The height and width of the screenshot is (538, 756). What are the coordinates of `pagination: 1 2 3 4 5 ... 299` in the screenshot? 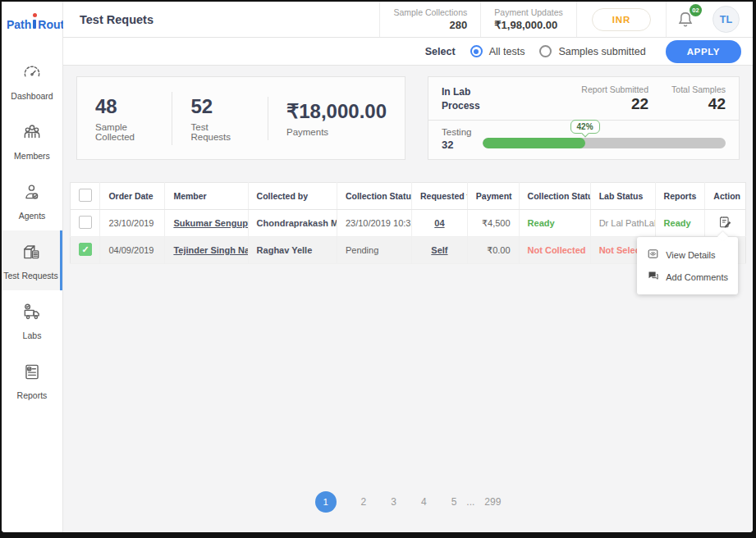 It's located at (408, 503).